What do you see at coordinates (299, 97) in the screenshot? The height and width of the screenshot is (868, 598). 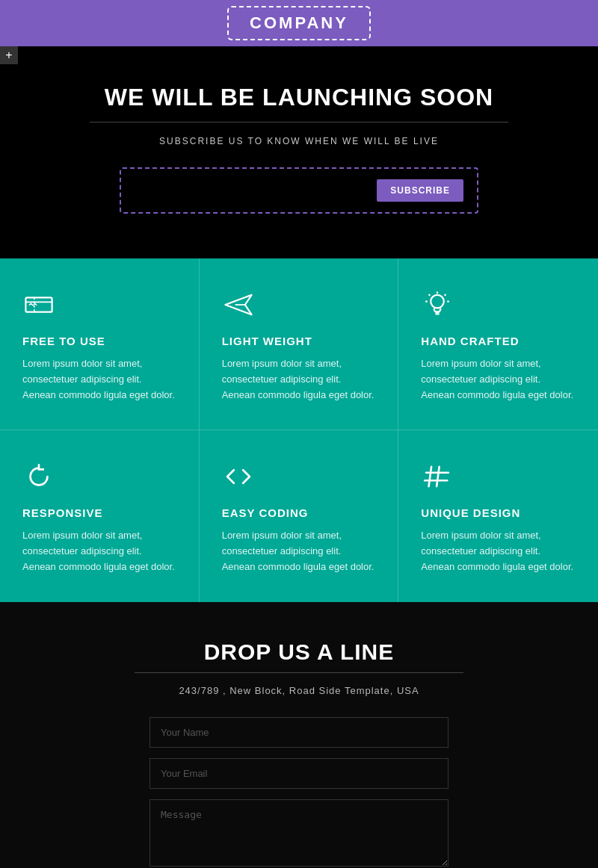 I see `hero-title: WE WILL BE LAUNCHING SOON` at bounding box center [299, 97].